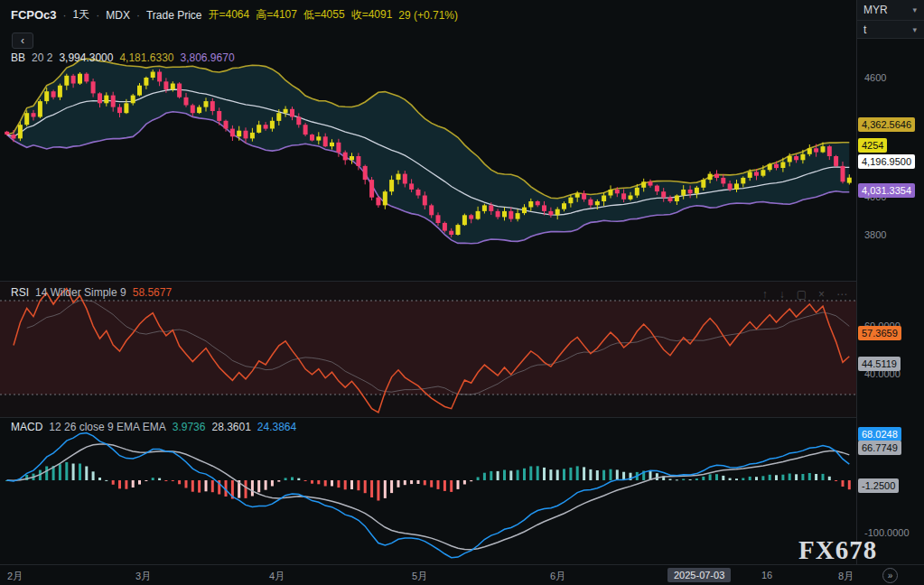  Describe the element at coordinates (891, 30) in the screenshot. I see `unit-selector: t ▾` at that location.